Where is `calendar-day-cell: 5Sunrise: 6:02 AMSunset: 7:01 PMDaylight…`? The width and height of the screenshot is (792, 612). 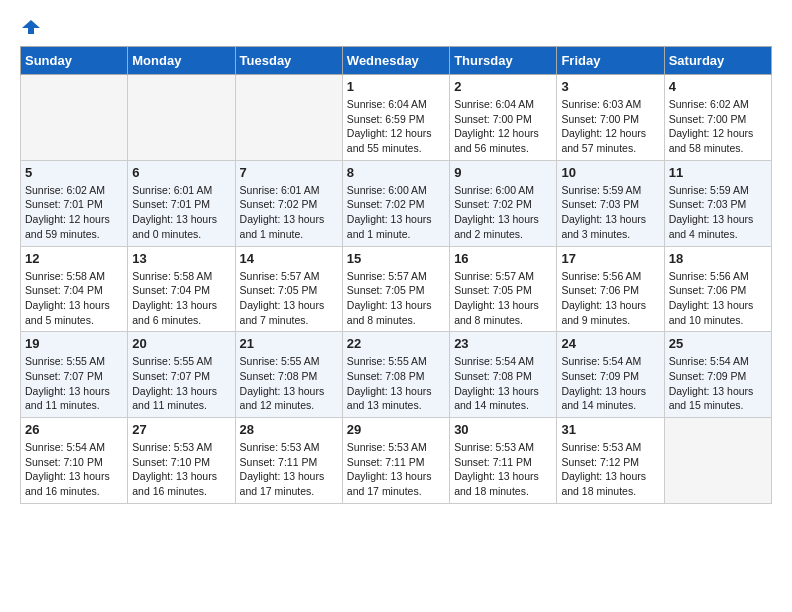 calendar-day-cell: 5Sunrise: 6:02 AMSunset: 7:01 PMDaylight… is located at coordinates (74, 203).